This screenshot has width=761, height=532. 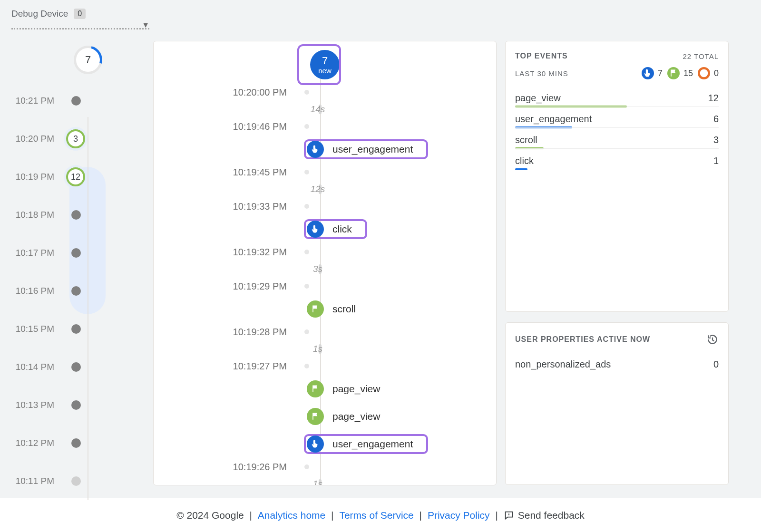 I want to click on new-bubble-label: new, so click(x=325, y=70).